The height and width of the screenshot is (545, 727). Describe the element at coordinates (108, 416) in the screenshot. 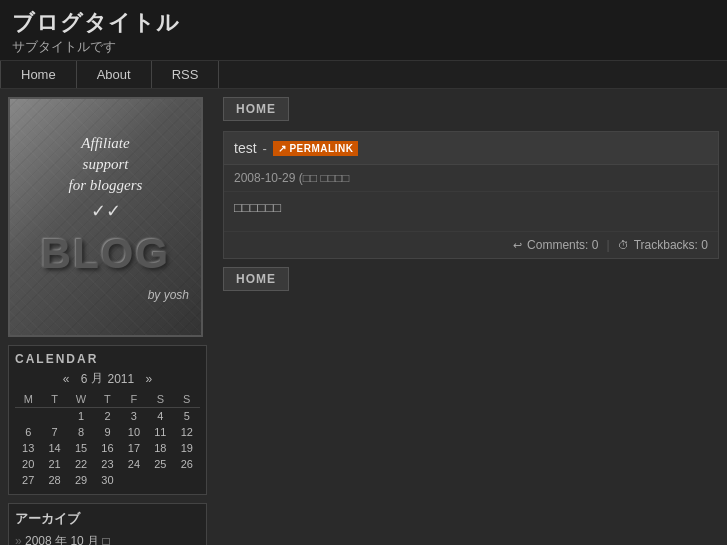

I see `table-row: 1 2 3 4 5` at that location.